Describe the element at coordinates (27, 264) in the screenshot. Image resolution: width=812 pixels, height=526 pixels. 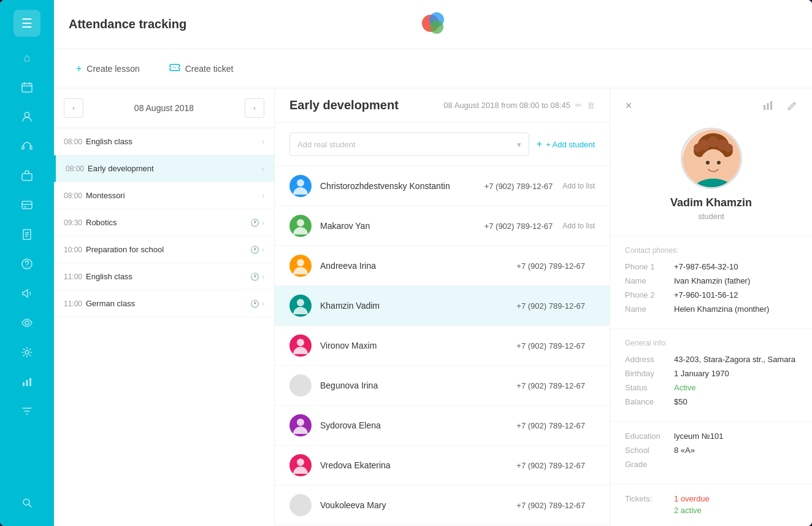
I see `sidebar-help-icon` at that location.